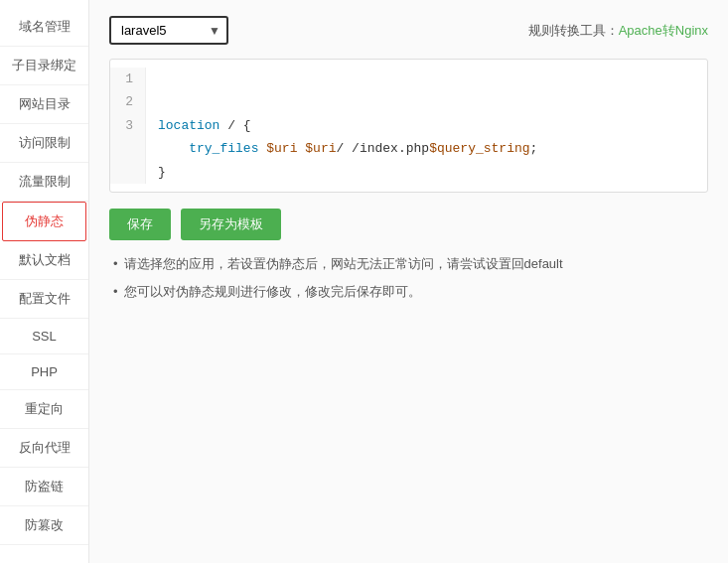 Image resolution: width=728 pixels, height=563 pixels. Describe the element at coordinates (427, 173) in the screenshot. I see `code-line-3: }` at that location.